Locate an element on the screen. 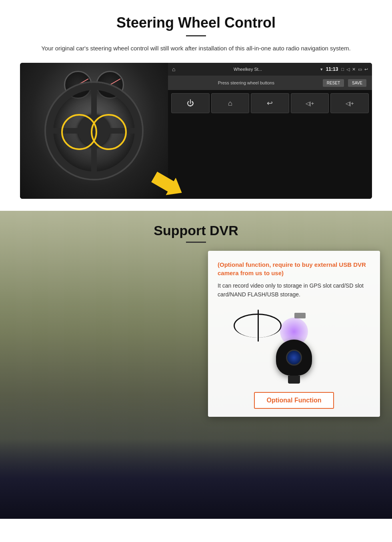 The height and width of the screenshot is (542, 392). camera-icon: □ is located at coordinates (342, 69).